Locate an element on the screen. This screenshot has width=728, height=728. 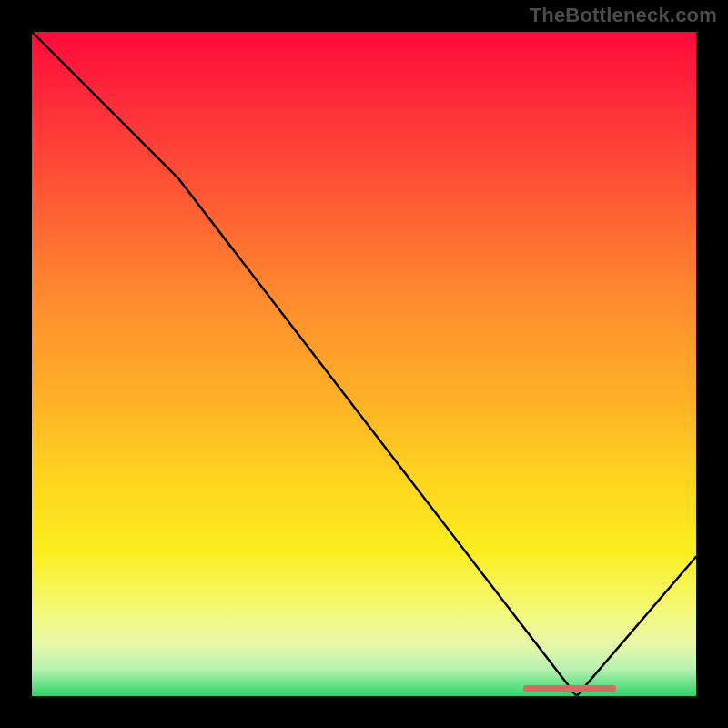
optimal-range-marker is located at coordinates (570, 688).